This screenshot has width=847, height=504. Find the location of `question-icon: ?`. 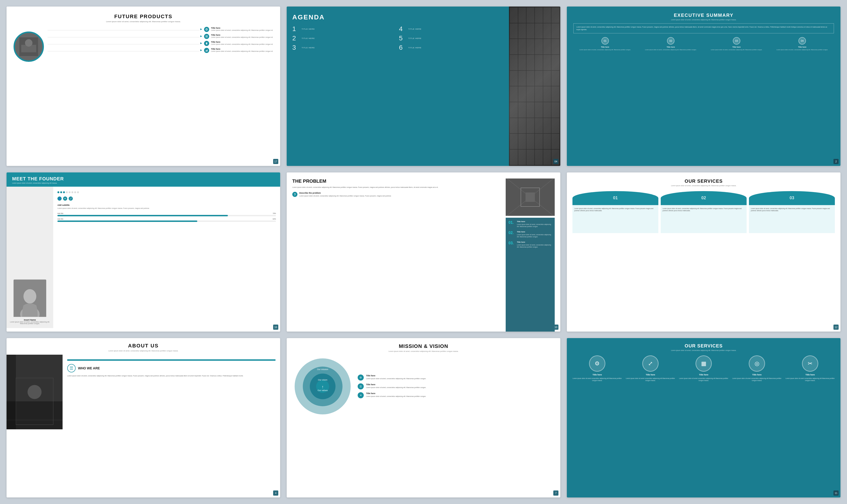

question-icon: ? is located at coordinates (295, 194).